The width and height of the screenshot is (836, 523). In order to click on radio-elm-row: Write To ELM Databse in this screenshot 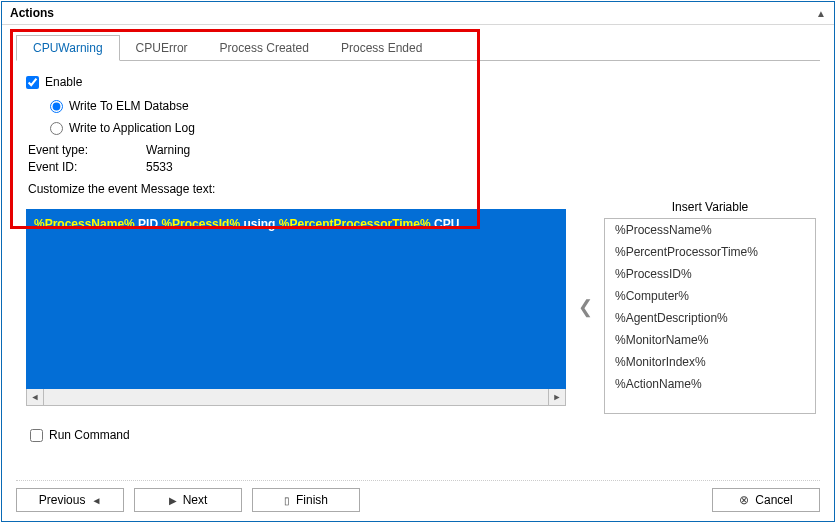, I will do `click(433, 106)`.